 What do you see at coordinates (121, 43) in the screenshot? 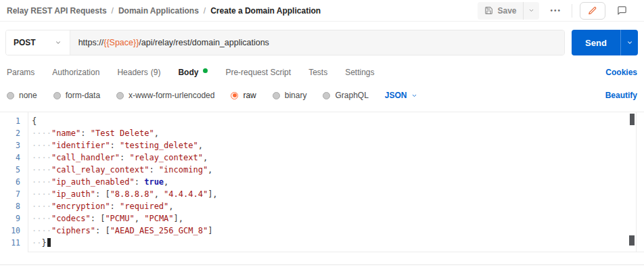
I see `url-environment-variable: {{Space}}` at bounding box center [121, 43].